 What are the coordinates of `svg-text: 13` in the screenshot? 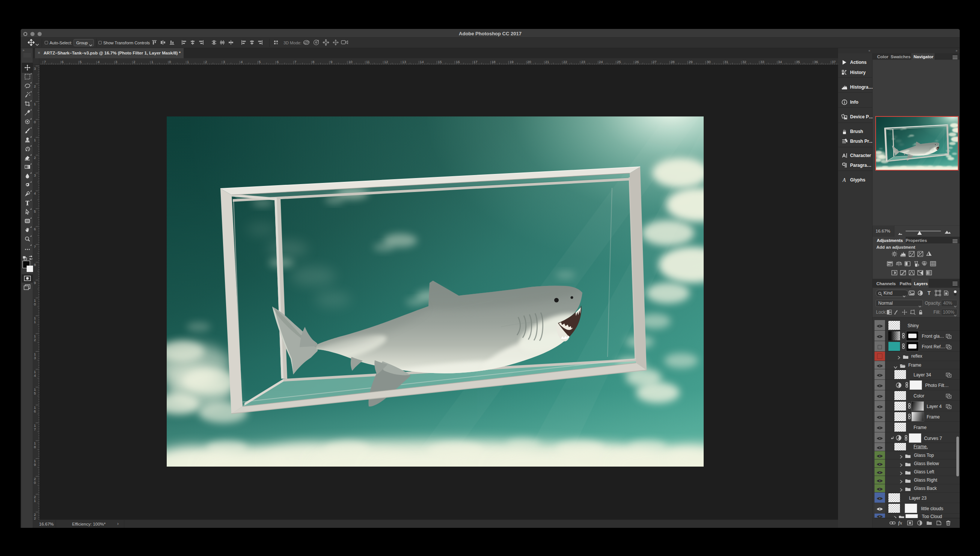 It's located at (405, 62).